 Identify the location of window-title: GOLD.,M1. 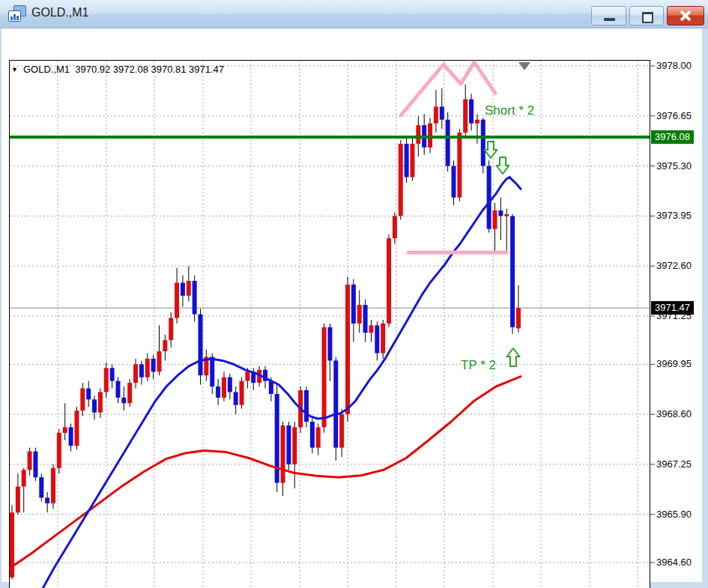
(60, 13).